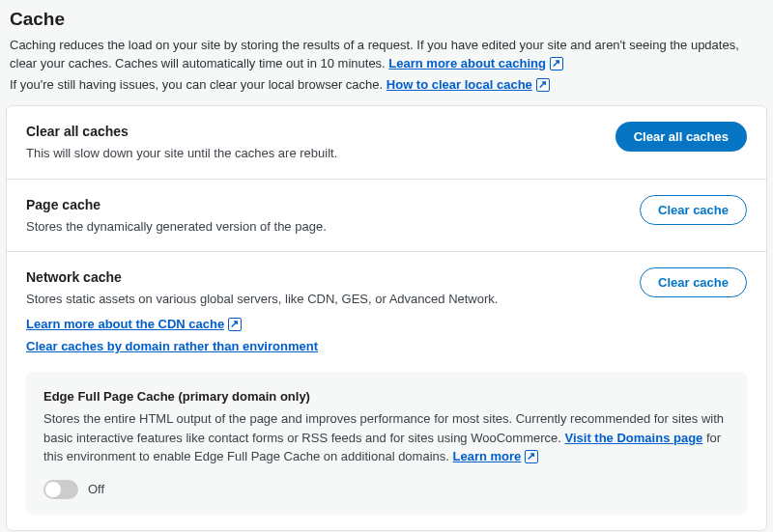  What do you see at coordinates (386, 397) in the screenshot?
I see `edge-cache-title: Edge Full Page Cache (primary domain onl…` at bounding box center [386, 397].